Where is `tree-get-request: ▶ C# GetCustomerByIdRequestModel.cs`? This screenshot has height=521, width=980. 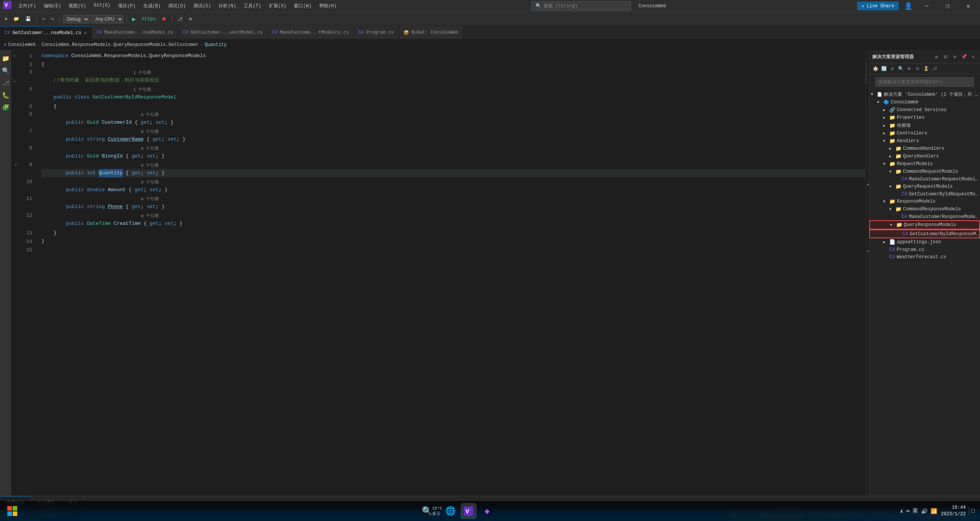 tree-get-request: ▶ C# GetCustomerByIdRequestModel.cs is located at coordinates (925, 194).